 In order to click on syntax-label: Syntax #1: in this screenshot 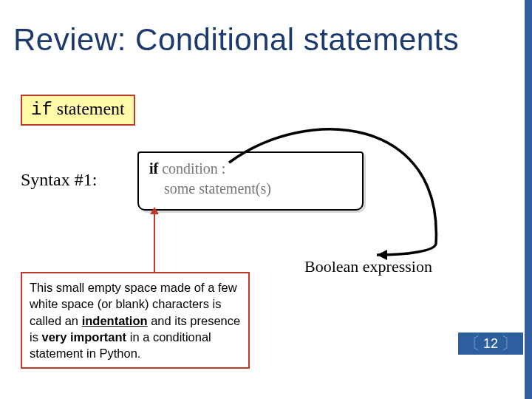, I will do `click(59, 180)`.